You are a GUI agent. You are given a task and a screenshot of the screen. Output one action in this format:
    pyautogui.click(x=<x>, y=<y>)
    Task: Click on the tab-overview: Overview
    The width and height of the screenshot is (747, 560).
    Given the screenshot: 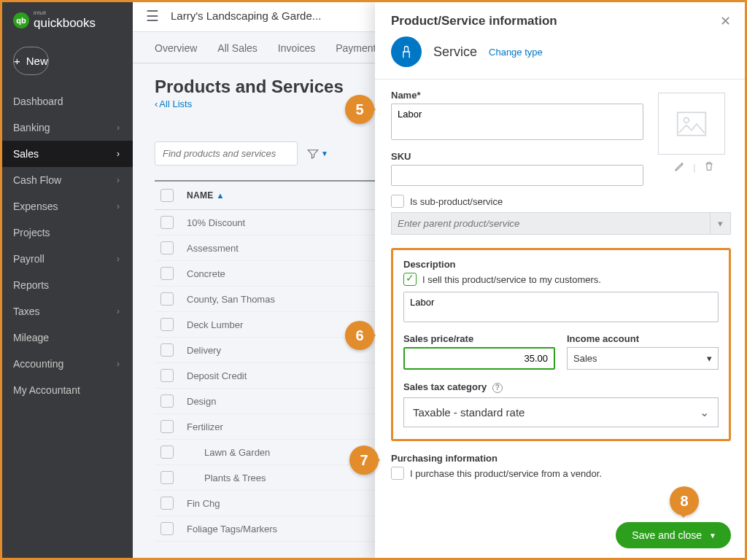 What is the action you would take?
    pyautogui.click(x=176, y=52)
    